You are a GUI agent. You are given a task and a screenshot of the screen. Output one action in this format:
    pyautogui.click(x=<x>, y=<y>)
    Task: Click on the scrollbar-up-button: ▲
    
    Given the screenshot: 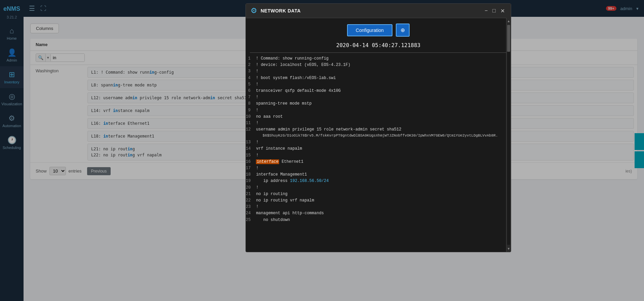 What is the action you would take?
    pyautogui.click(x=508, y=21)
    